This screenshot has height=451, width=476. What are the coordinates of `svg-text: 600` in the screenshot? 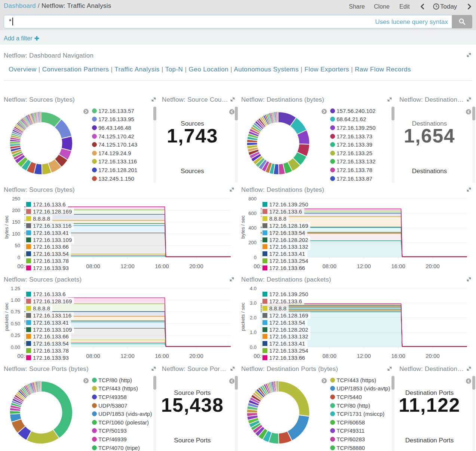 It's located at (252, 213).